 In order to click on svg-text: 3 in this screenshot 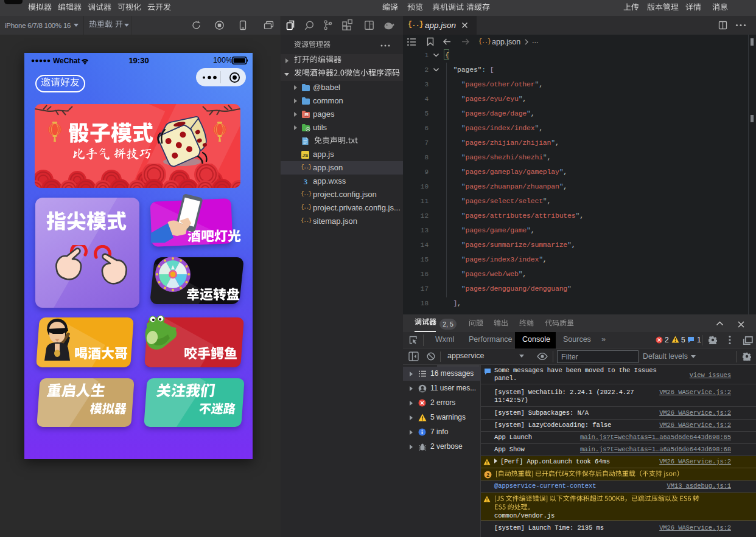, I will do `click(306, 181)`.